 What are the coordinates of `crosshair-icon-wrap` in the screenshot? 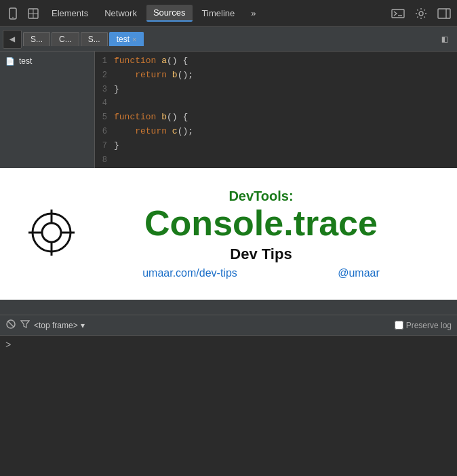 It's located at (52, 235).